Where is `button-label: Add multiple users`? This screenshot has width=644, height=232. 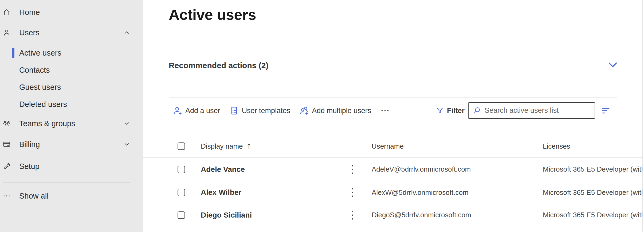 button-label: Add multiple users is located at coordinates (341, 111).